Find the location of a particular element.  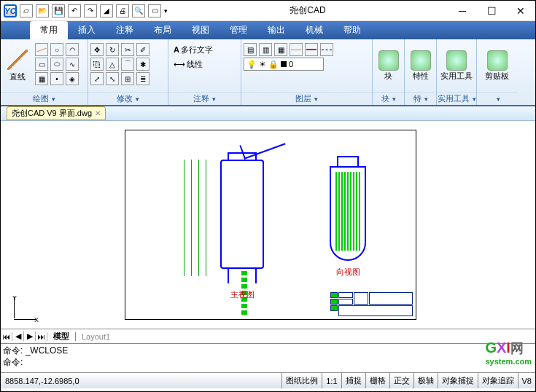

offset-icon: ≣ is located at coordinates (143, 79).